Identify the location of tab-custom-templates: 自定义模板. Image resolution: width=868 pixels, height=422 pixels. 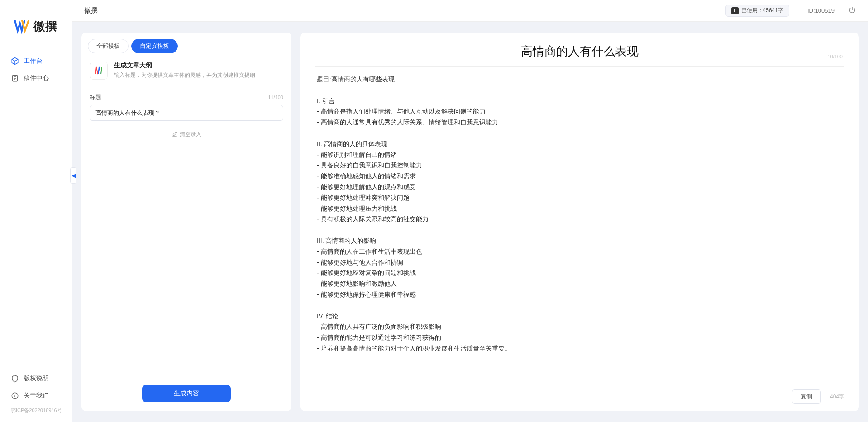
(155, 46).